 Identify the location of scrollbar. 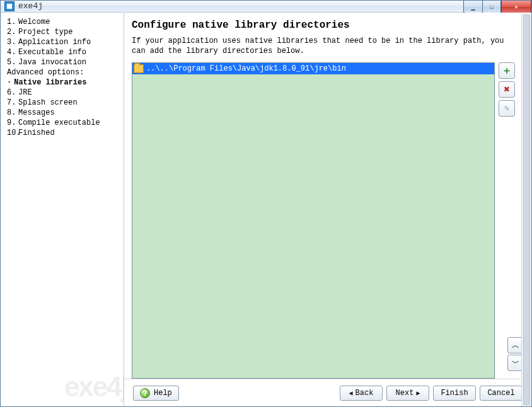
(526, 210).